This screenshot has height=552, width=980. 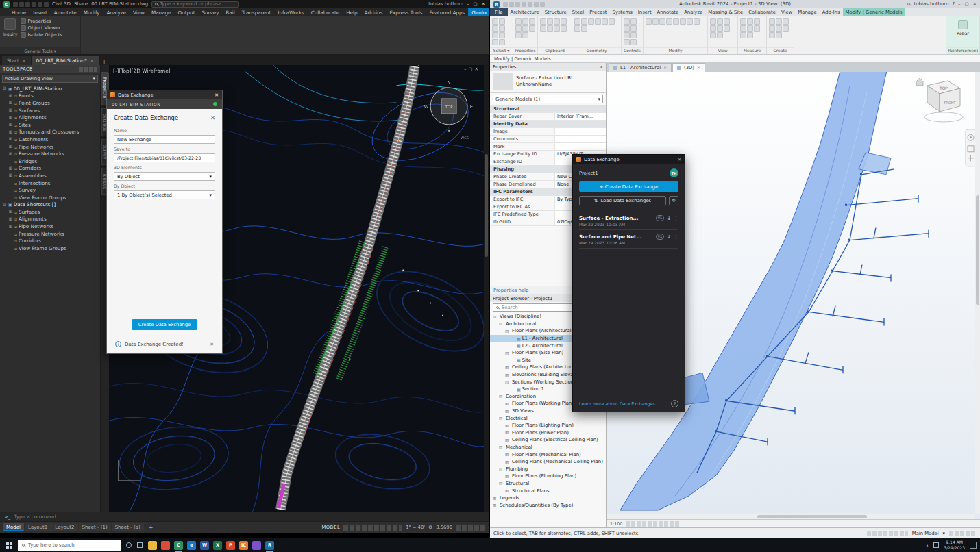 I want to click on toolspace-tree-item: ⊞ ▫ Surfaces, so click(x=50, y=212).